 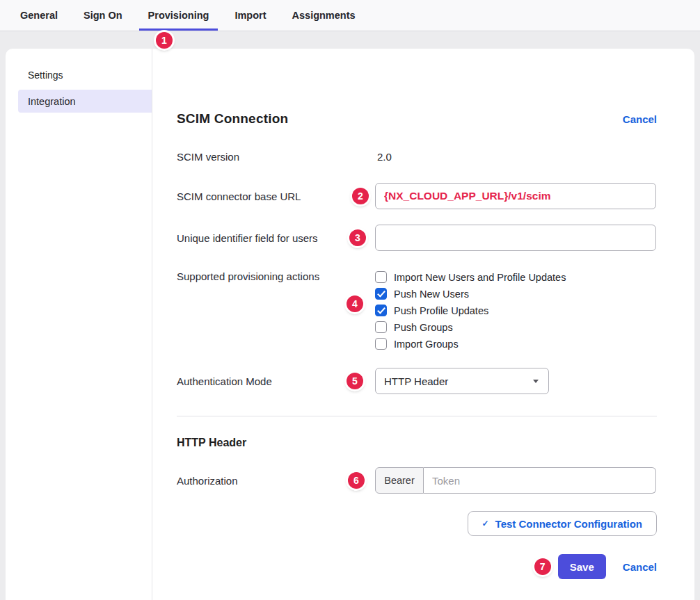 What do you see at coordinates (417, 567) in the screenshot?
I see `save-row: 7 Save Cancel` at bounding box center [417, 567].